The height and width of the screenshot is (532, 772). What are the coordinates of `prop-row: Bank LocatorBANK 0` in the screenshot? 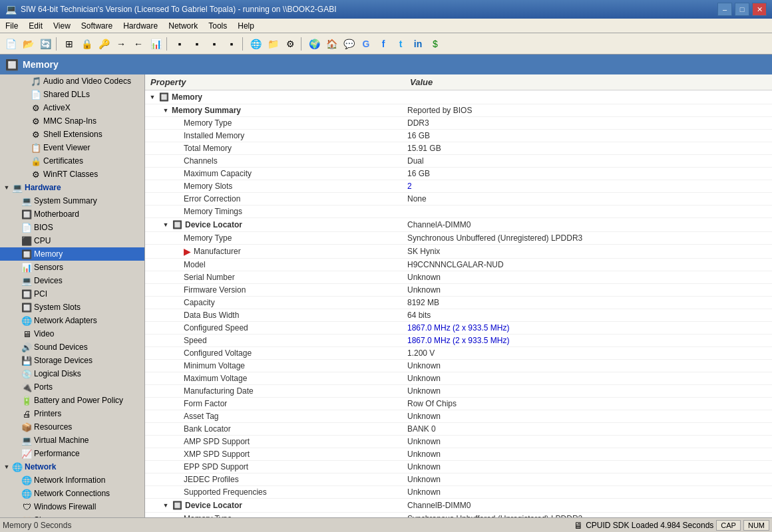 It's located at (459, 430).